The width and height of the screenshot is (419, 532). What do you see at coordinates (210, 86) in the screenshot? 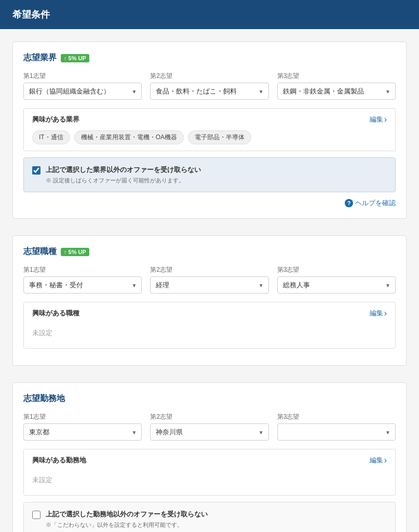
I see `industry-preferences-grid: 第1志望 銀行（協同組織金融含む） 第2志望 食品・飲料・たばこ・飼料 第3志望` at bounding box center [210, 86].